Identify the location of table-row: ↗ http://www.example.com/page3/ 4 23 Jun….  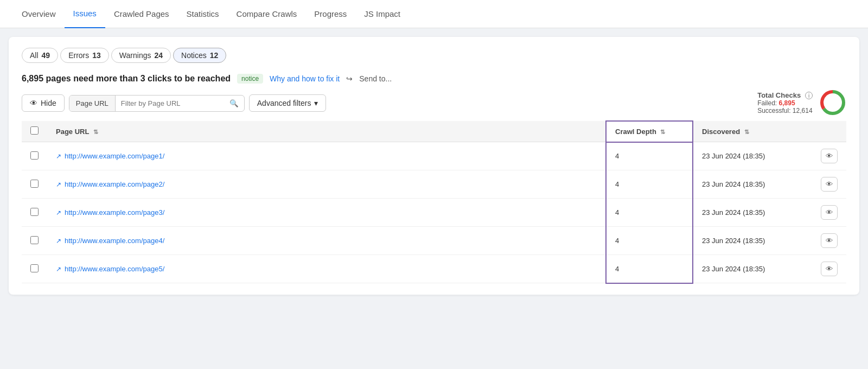
(434, 213).